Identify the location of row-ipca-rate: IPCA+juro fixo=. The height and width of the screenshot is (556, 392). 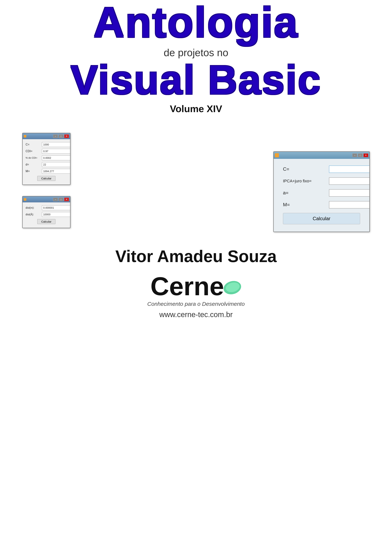
(321, 181).